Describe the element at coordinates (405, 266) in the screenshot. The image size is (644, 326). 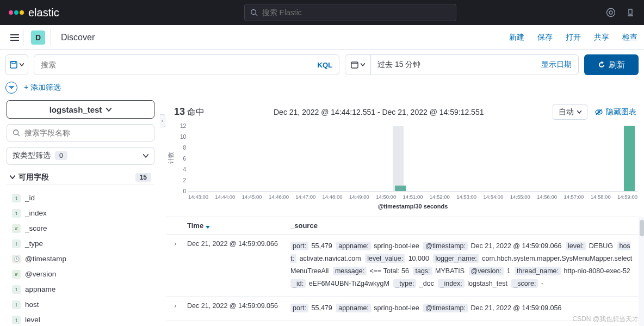
I see `table-row: ›Dec 21, 2022 @ 14:59:09.066port: 55,479…` at that location.